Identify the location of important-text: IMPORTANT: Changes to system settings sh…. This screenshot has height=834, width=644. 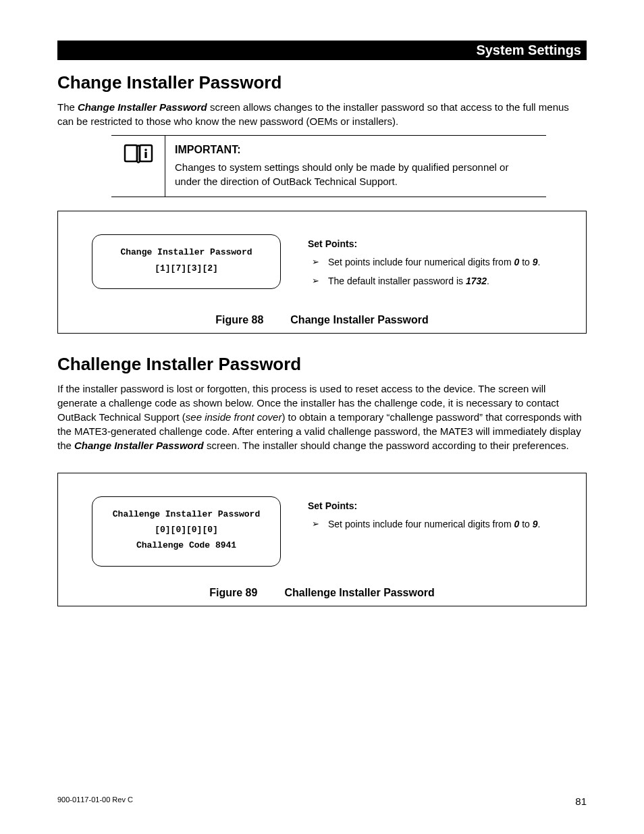
(356, 166).